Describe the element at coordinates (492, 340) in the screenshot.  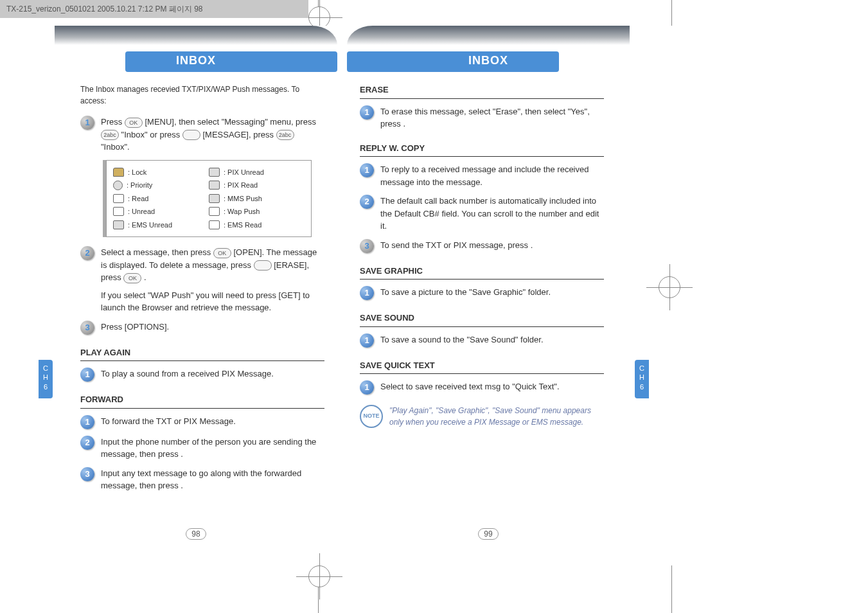
I see `save-sound-text: To save a sound to the "Save Sound" fold…` at that location.